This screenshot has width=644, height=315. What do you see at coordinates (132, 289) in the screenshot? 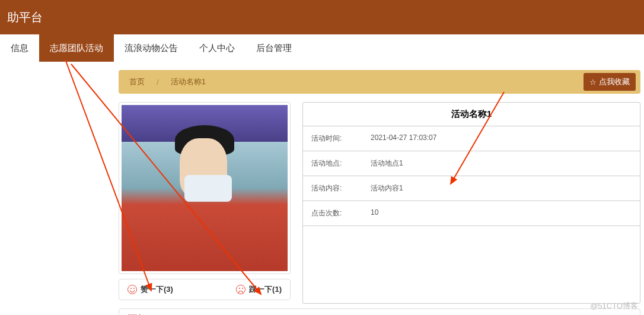
I see `smile-icon` at bounding box center [132, 289].